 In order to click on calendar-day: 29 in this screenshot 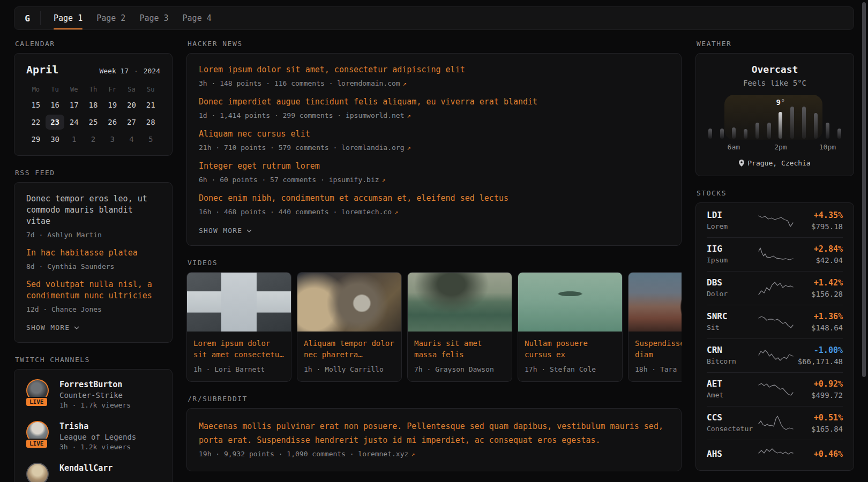, I will do `click(36, 139)`.